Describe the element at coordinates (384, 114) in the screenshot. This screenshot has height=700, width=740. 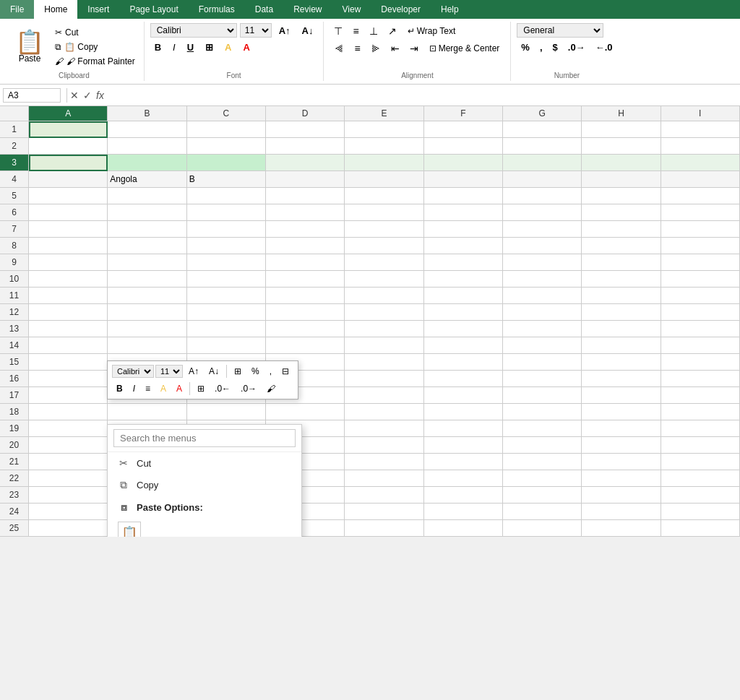
I see `col-header-E: E` at that location.